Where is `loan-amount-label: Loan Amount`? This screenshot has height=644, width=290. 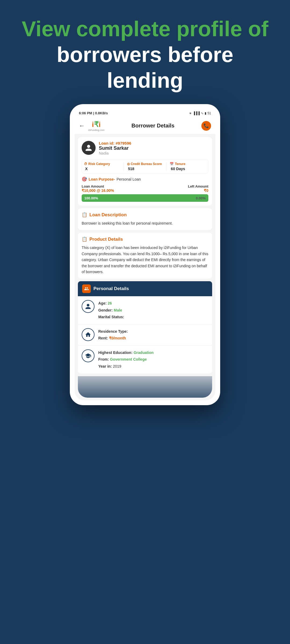 loan-amount-label: Loan Amount is located at coordinates (98, 186).